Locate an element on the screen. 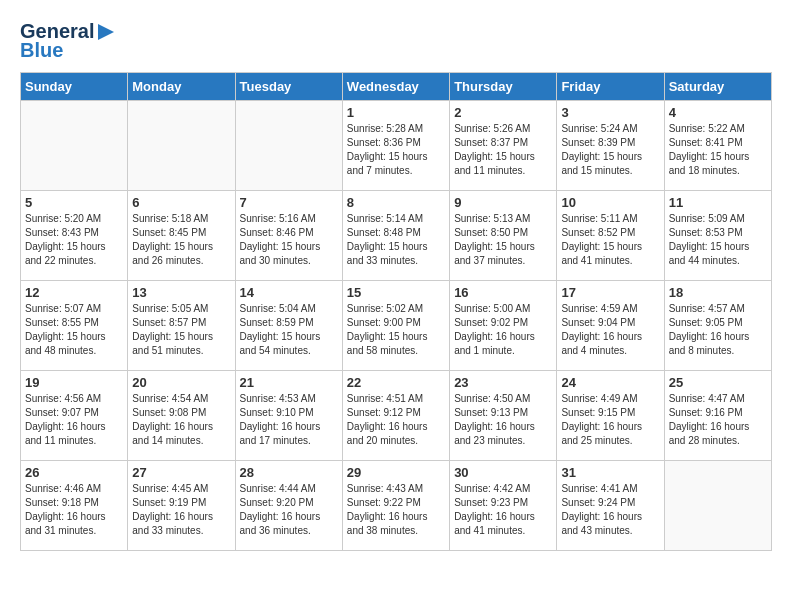 The width and height of the screenshot is (792, 612). day-number: 10 is located at coordinates (610, 202).